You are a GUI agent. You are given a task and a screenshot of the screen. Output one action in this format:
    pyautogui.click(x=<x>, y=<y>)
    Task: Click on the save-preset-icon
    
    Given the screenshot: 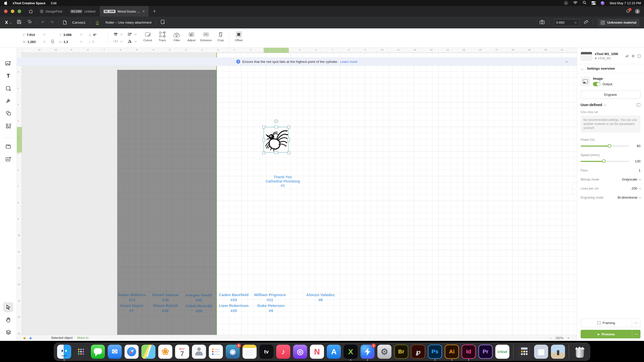 What is the action you would take?
    pyautogui.click(x=639, y=105)
    